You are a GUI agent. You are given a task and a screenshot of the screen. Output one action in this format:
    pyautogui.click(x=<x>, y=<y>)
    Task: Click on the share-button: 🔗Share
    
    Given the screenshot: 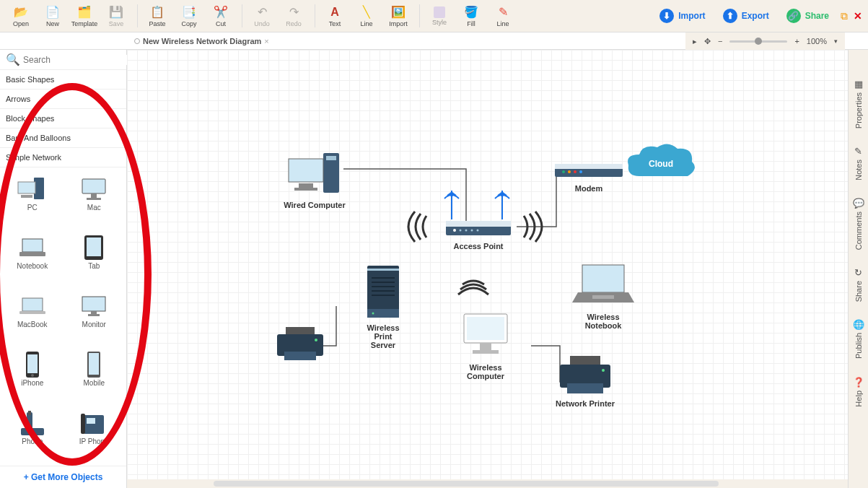 What is the action you would take?
    pyautogui.click(x=808, y=16)
    